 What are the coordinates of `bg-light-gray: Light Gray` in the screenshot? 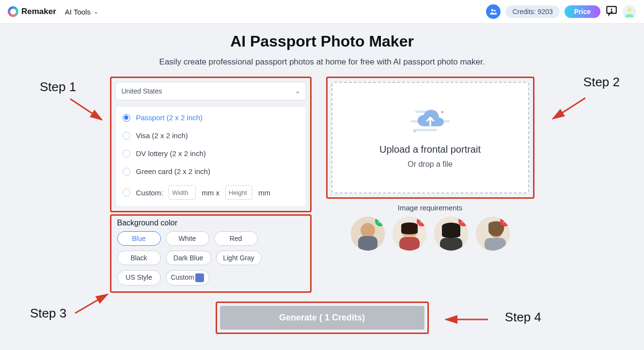 It's located at (239, 258).